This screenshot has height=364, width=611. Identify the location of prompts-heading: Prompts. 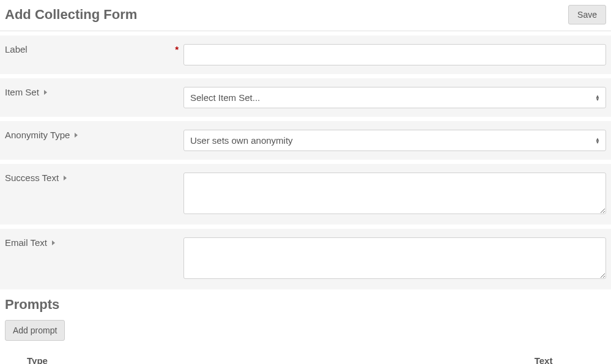
(306, 306).